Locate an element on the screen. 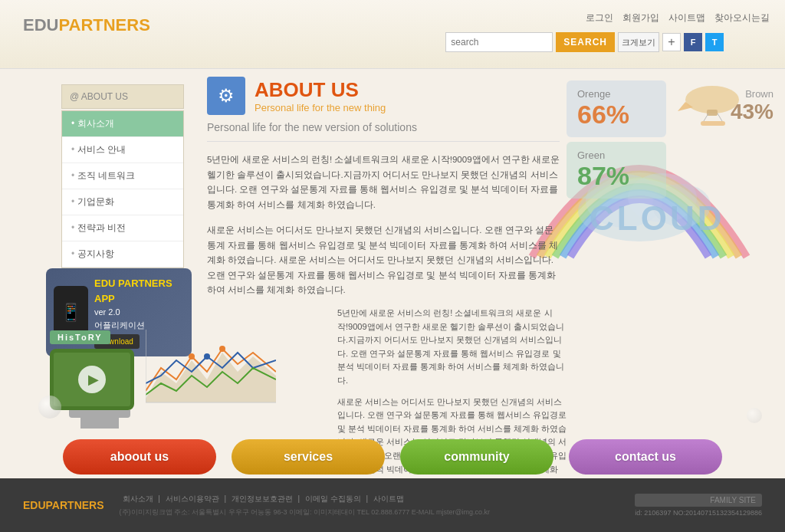 This screenshot has width=785, height=532. stats-panel: Orenge 66% Green 87% Brown 43% CLOUD is located at coordinates (670, 207).